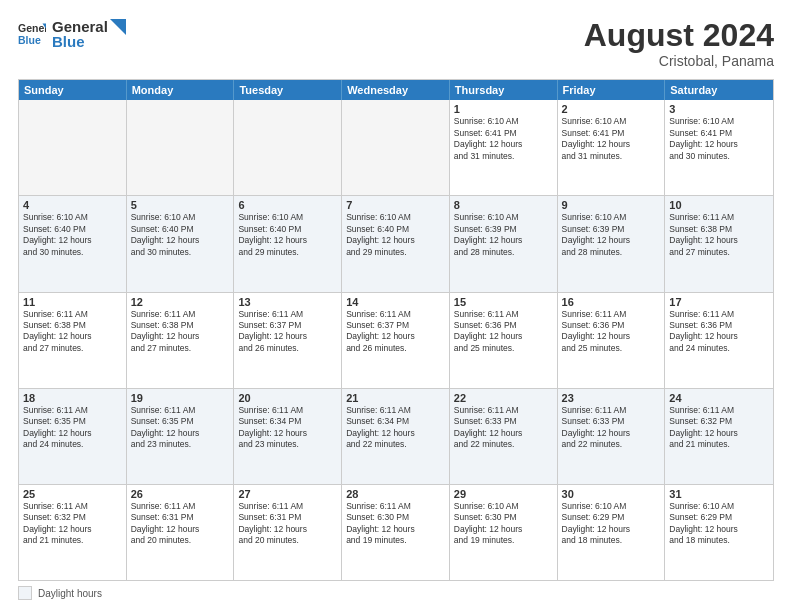 The height and width of the screenshot is (612, 792). Describe the element at coordinates (719, 494) in the screenshot. I see `day-number: 31` at that location.